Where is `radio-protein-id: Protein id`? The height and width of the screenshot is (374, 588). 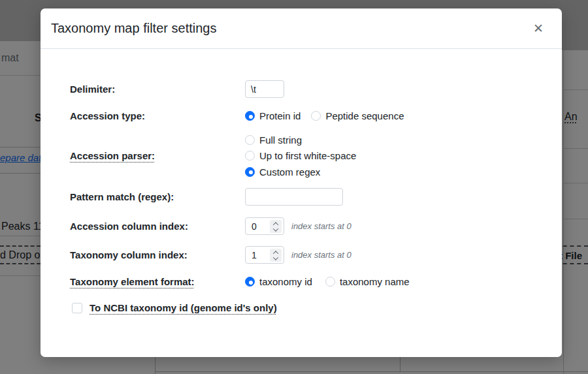 radio-protein-id: Protein id is located at coordinates (273, 116).